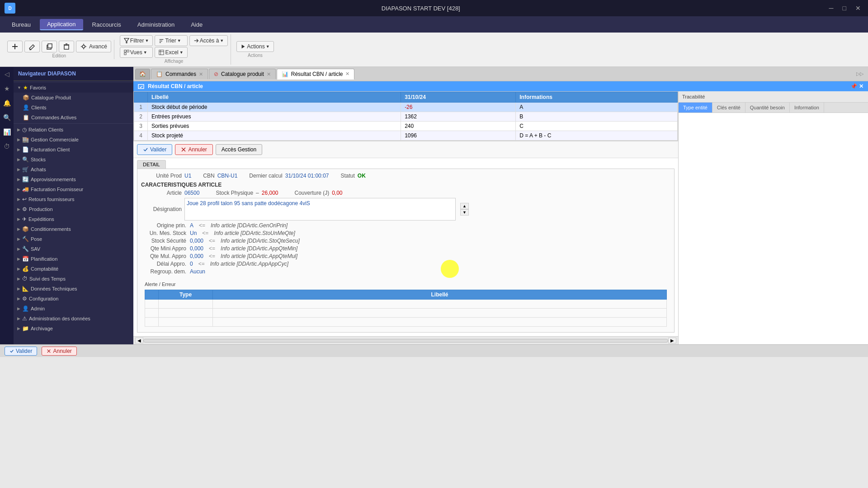 The width and height of the screenshot is (868, 488). Describe the element at coordinates (406, 249) in the screenshot. I see `fields-container: Origine prin. A <= Info article [DDArtic…` at that location.